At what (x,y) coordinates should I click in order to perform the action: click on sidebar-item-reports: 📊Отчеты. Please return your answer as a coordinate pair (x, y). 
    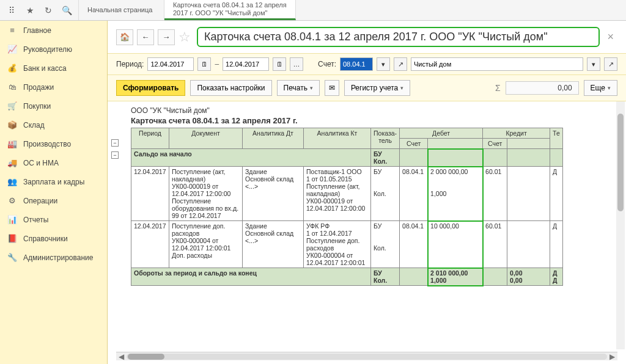
    Looking at the image, I should click on (54, 220).